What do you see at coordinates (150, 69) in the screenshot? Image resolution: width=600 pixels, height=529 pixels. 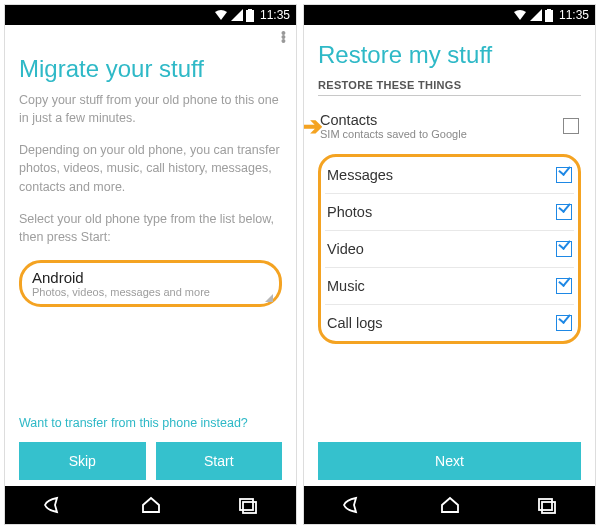 I see `page-title: Migrate your stuff` at bounding box center [150, 69].